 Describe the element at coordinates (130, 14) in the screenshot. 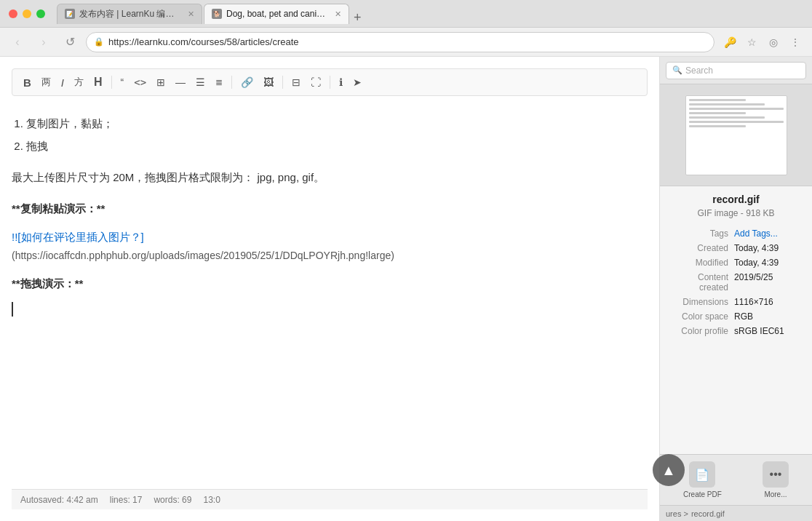

I see `tab-learnku: 📝 发布内容 | LearnKu 编程知识社 ✕` at that location.